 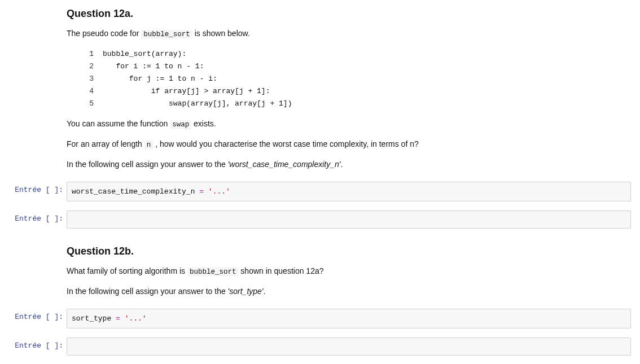 I want to click on paragraph: The pseudo code for bubble_sort is shown…, so click(x=349, y=34).